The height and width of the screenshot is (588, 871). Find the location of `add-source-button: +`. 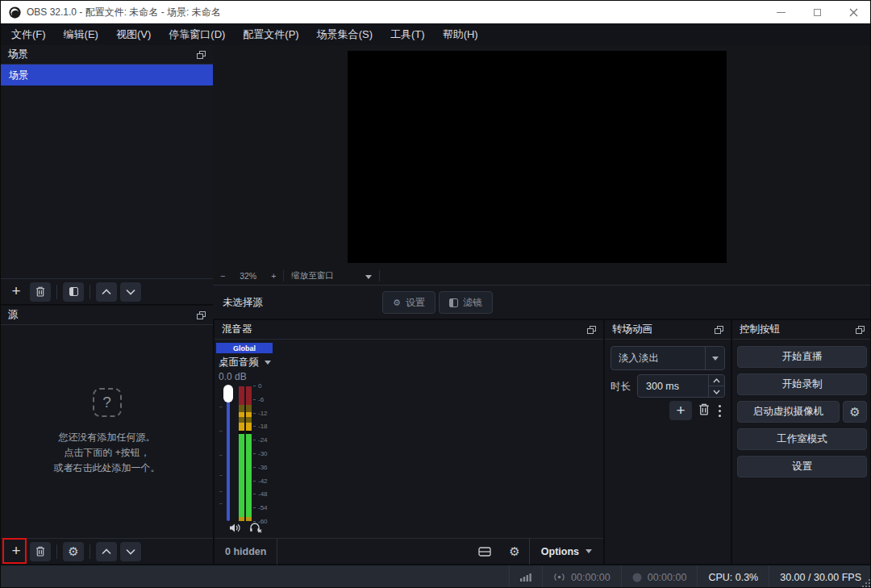

add-source-button: + is located at coordinates (16, 552).